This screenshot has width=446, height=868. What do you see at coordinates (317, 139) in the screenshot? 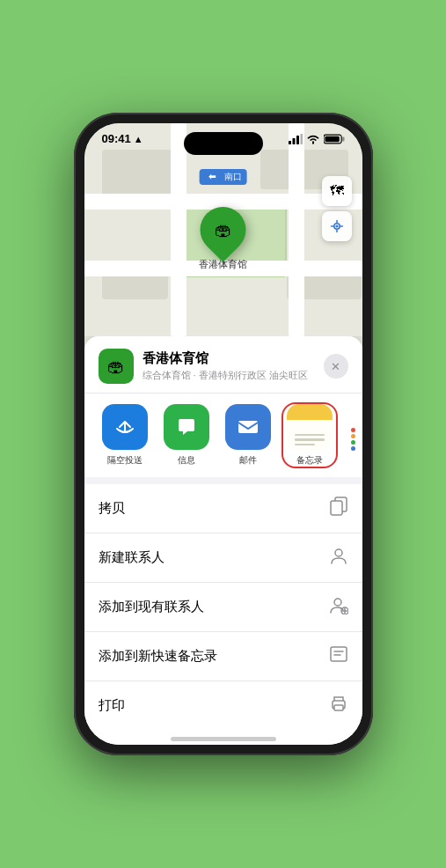
I see `status-icons` at bounding box center [317, 139].